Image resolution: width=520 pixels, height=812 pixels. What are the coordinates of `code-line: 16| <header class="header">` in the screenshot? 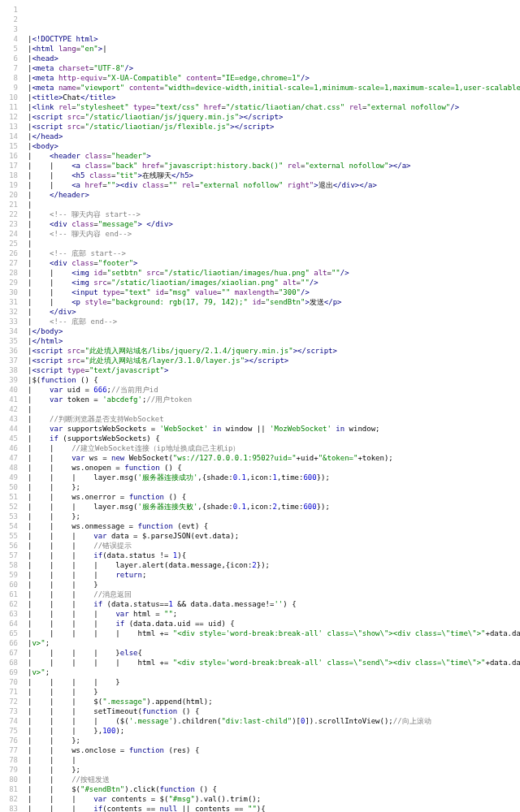 It's located at (260, 156).